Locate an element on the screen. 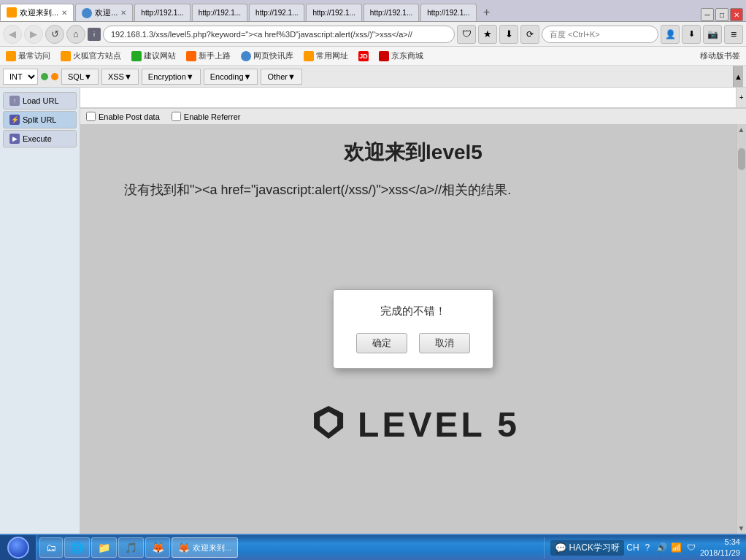 This screenshot has width=746, height=560. sql-menu-button: SQL▼ is located at coordinates (80, 77).